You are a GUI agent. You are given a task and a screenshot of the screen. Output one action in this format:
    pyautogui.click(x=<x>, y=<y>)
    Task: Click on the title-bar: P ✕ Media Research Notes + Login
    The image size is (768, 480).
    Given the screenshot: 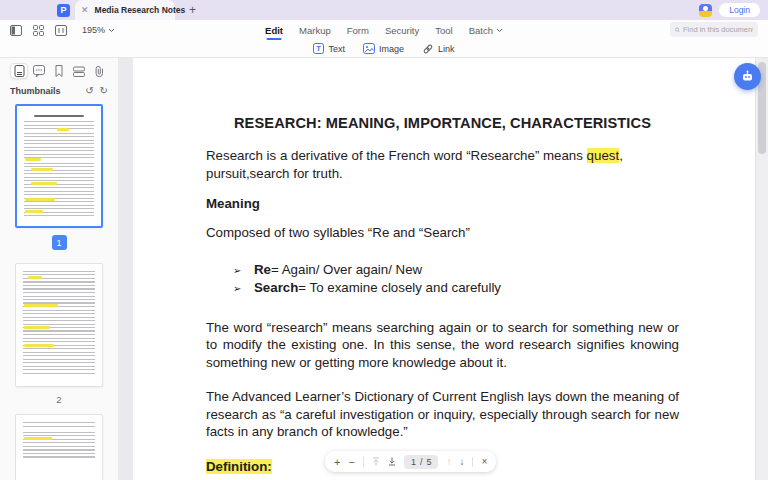 What is the action you would take?
    pyautogui.click(x=384, y=10)
    